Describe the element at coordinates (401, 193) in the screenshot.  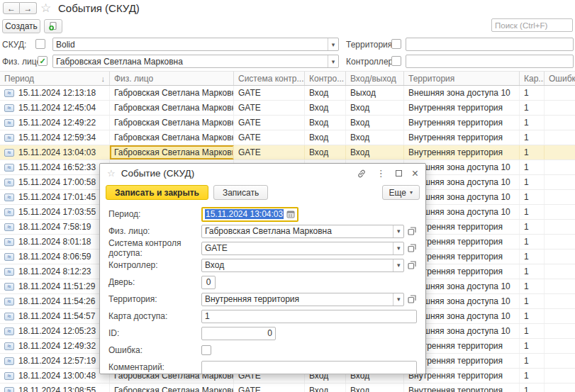
I see `more-button: Еще ▾` at that location.